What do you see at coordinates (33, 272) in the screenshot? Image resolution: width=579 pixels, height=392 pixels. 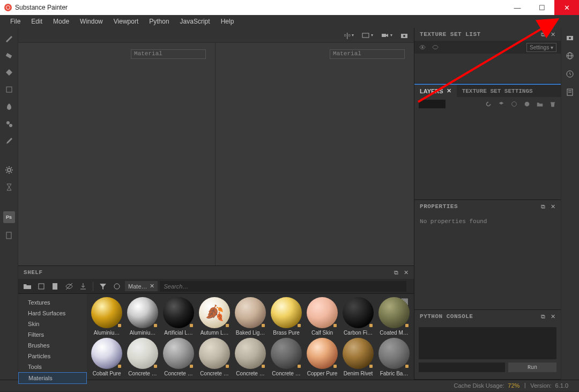 I see `shelf-title: SHELF` at bounding box center [33, 272].